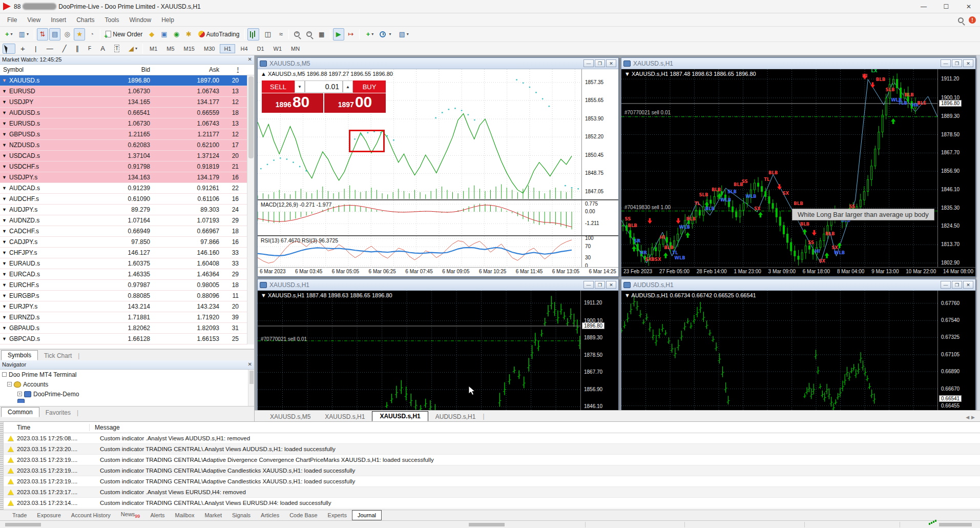  I want to click on drawing-tool-button: |, so click(36, 49).